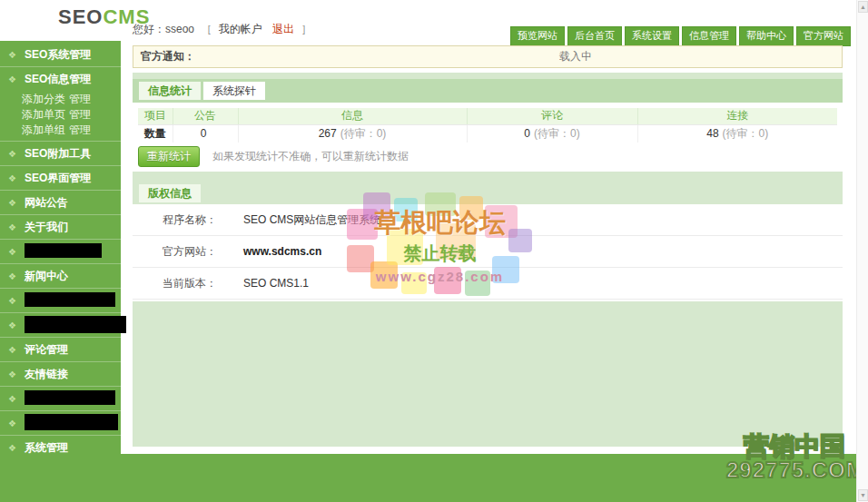 The width and height of the screenshot is (868, 502). I want to click on vertical-scrollbar: ▲ ▼, so click(863, 251).